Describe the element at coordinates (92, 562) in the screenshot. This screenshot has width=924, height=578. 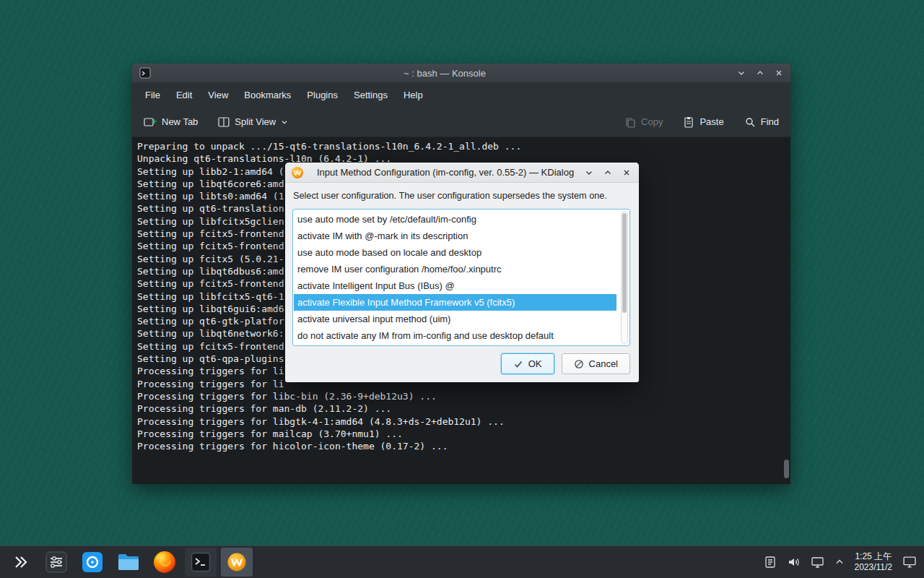
I see `blue-app-icon` at that location.